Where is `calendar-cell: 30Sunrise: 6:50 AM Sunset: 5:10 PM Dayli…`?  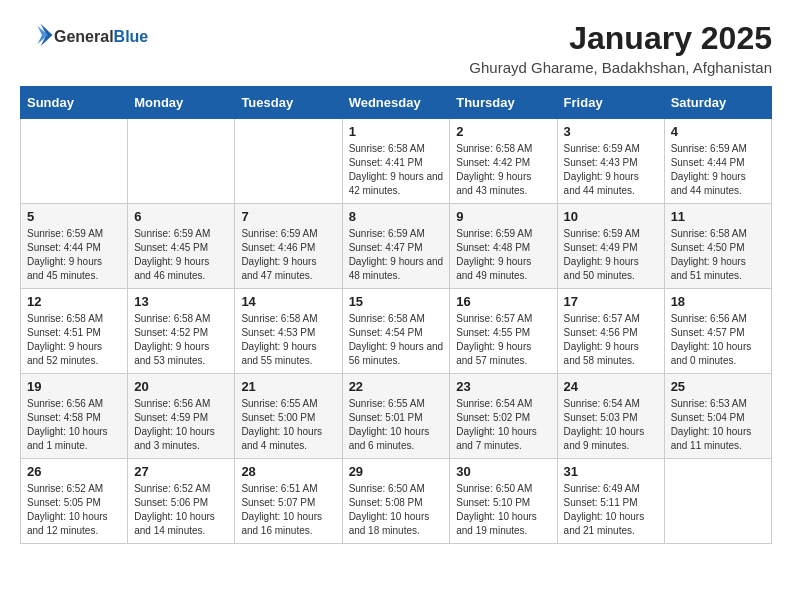
calendar-cell: 30Sunrise: 6:50 AM Sunset: 5:10 PM Dayli… is located at coordinates (504, 502).